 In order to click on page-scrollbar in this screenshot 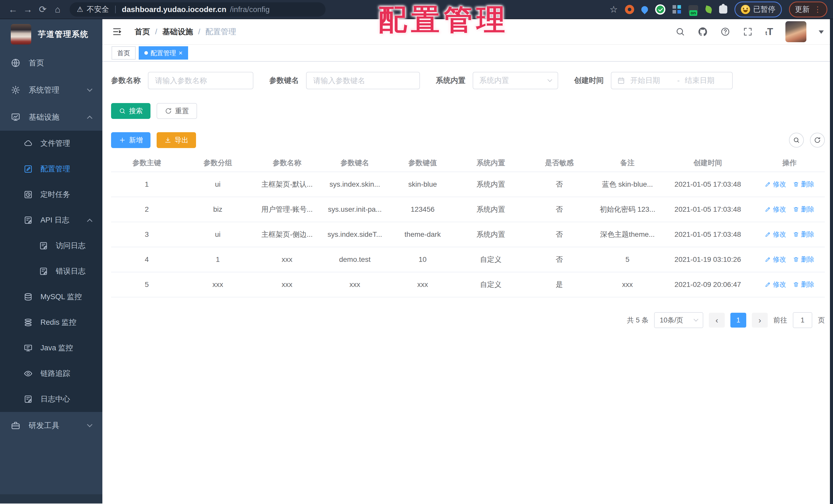, I will do `click(832, 261)`.